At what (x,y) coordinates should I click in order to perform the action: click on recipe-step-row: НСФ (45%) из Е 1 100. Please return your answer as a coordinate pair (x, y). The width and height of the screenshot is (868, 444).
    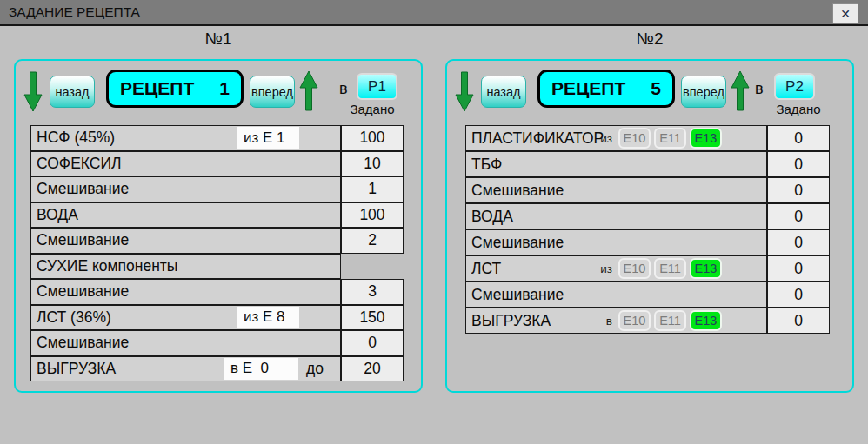
    Looking at the image, I should click on (217, 138).